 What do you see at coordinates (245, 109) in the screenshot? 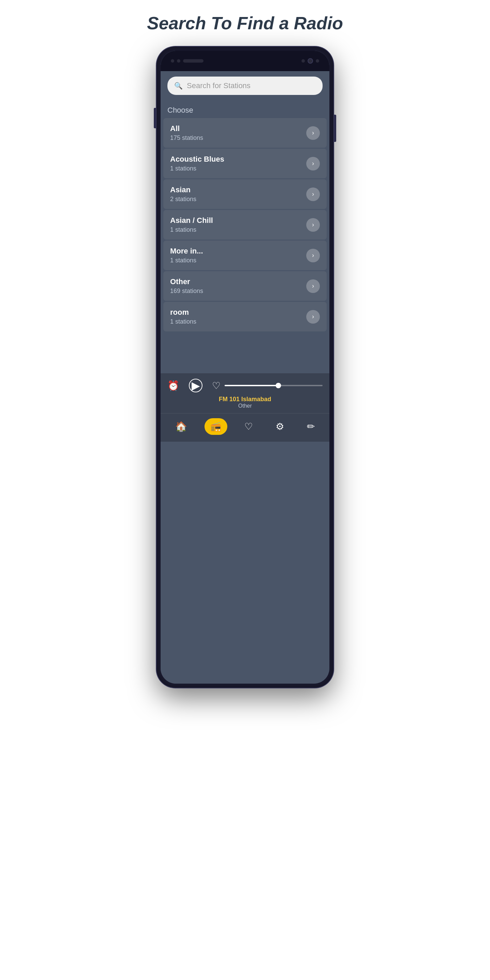
I see `choose-label: Choose` at bounding box center [245, 109].